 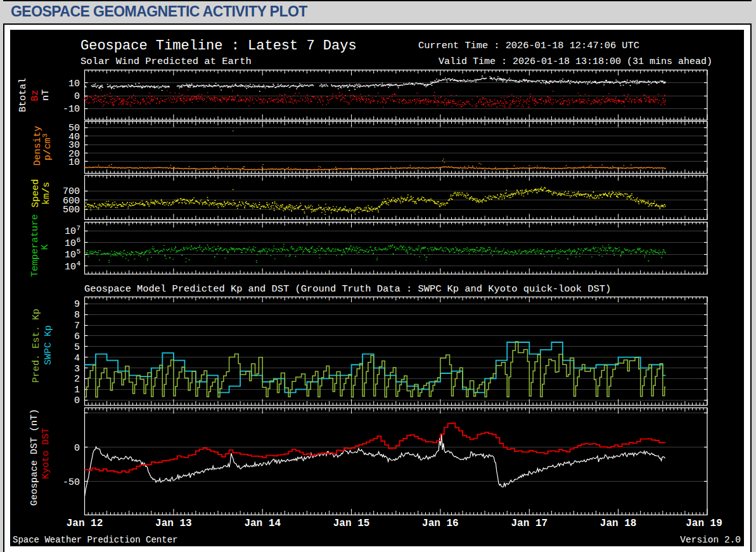 I want to click on svg-text: SWPC Kp, so click(x=48, y=345).